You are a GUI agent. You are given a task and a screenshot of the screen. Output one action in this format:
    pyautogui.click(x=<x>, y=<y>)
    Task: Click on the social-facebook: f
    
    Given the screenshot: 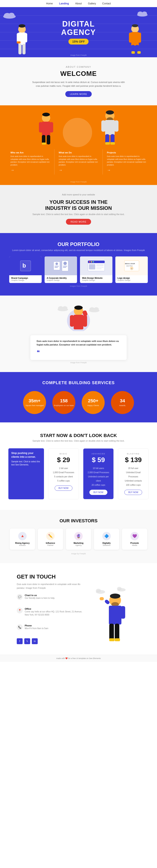 What is the action you would take?
    pyautogui.click(x=20, y=641)
    